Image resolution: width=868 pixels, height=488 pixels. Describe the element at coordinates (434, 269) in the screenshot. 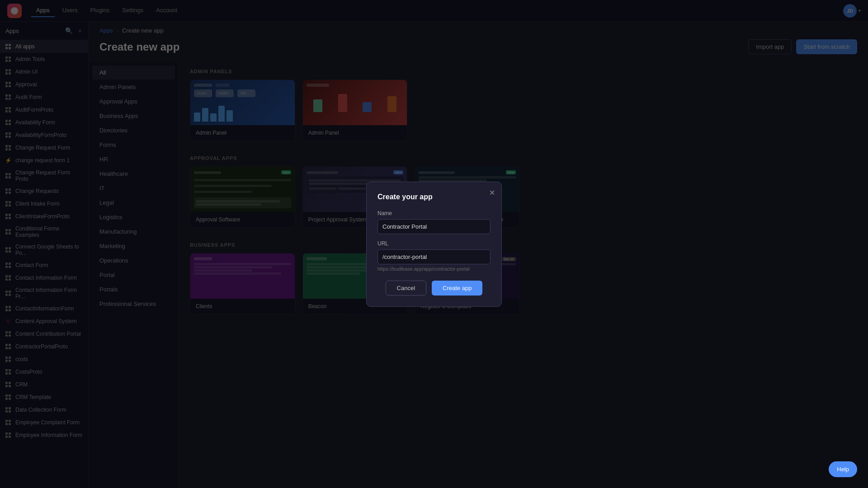

I see `modal-url-hint: https://budibase.app/app/contractor-port…` at that location.